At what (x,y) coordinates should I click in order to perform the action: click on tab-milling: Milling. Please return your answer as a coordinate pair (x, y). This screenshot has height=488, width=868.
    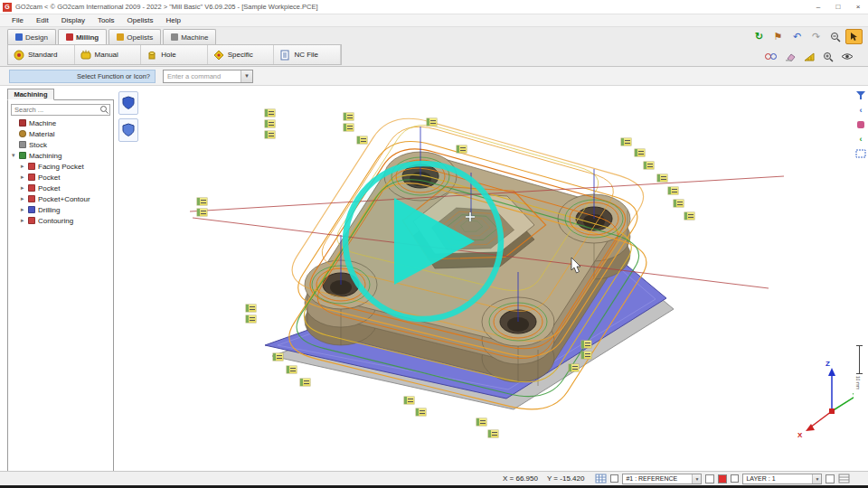
    Looking at the image, I should click on (82, 36).